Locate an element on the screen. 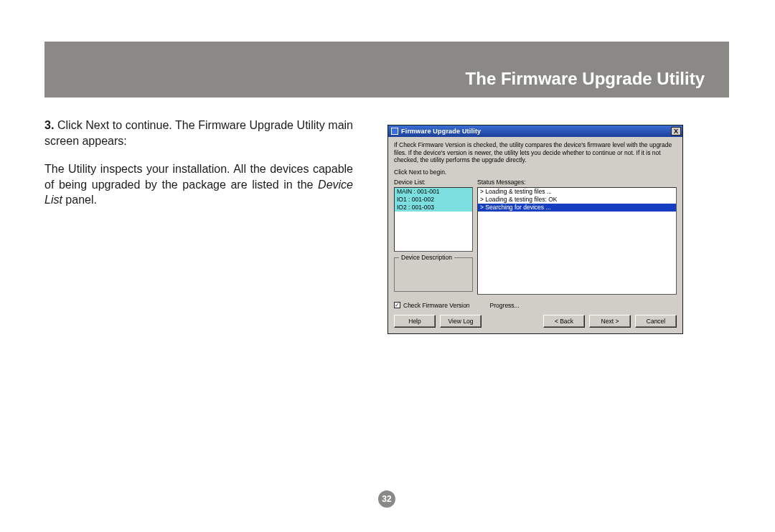 Image resolution: width=775 pixels, height=532 pixels. window-title: Firmware Upgrade Utility is located at coordinates (536, 131).